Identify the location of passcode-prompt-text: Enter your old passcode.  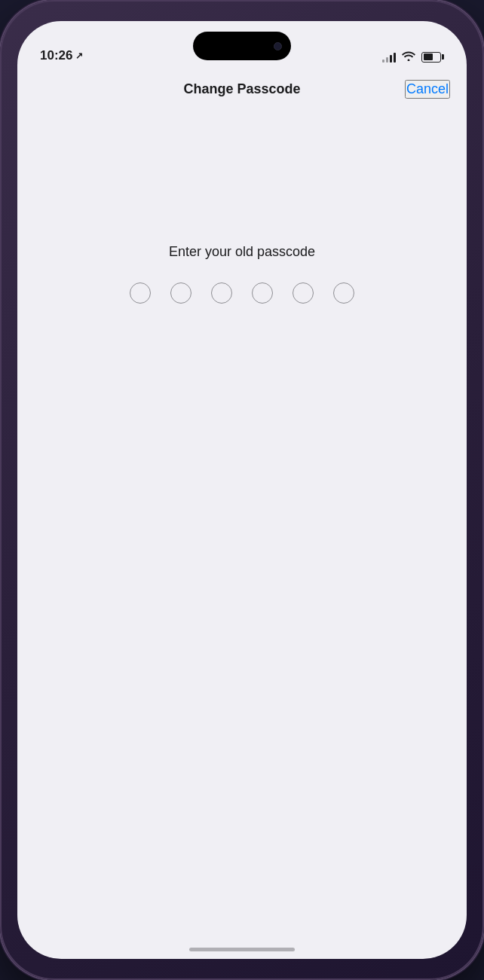
(242, 252).